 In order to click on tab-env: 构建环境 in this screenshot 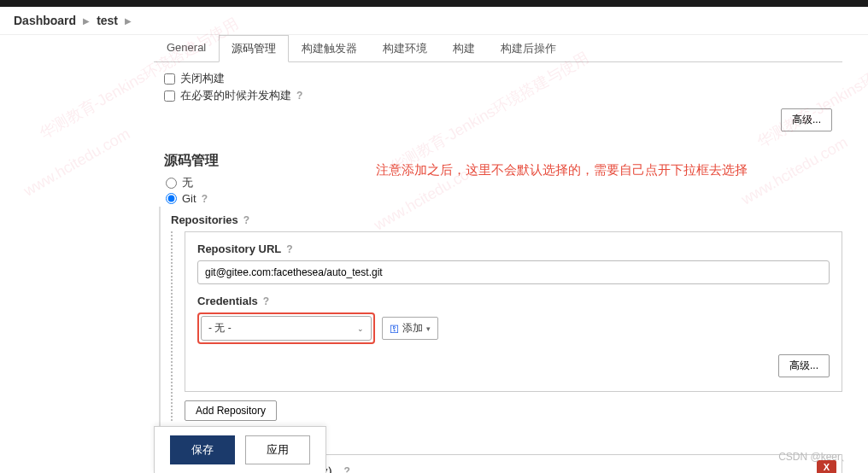, I will do `click(405, 48)`.